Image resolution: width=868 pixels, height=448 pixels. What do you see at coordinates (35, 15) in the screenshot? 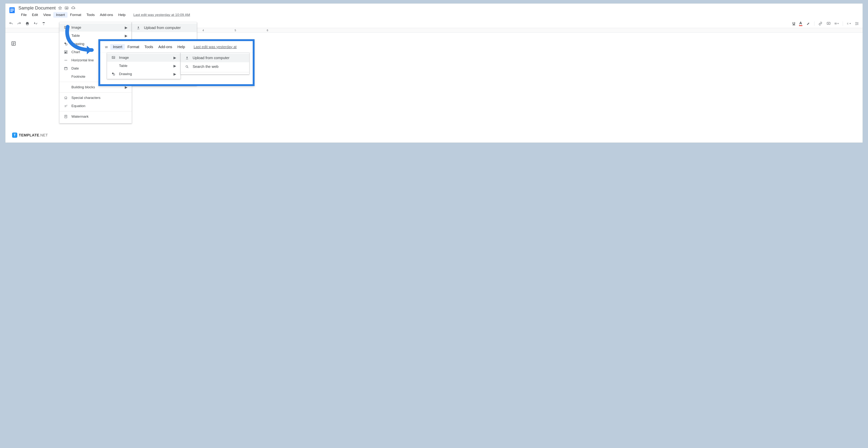
I see `menu-edit: Edit` at bounding box center [35, 15].